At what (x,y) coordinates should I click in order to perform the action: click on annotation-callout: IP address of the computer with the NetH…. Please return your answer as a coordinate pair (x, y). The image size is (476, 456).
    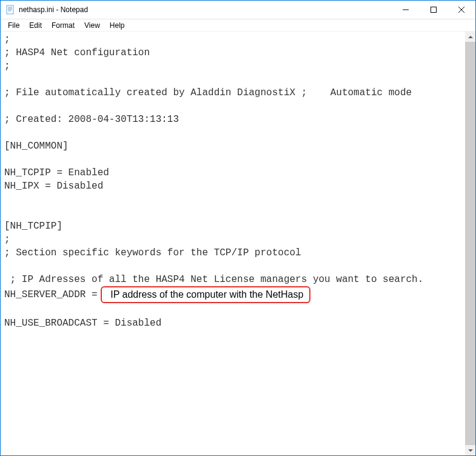
    Looking at the image, I should click on (206, 295).